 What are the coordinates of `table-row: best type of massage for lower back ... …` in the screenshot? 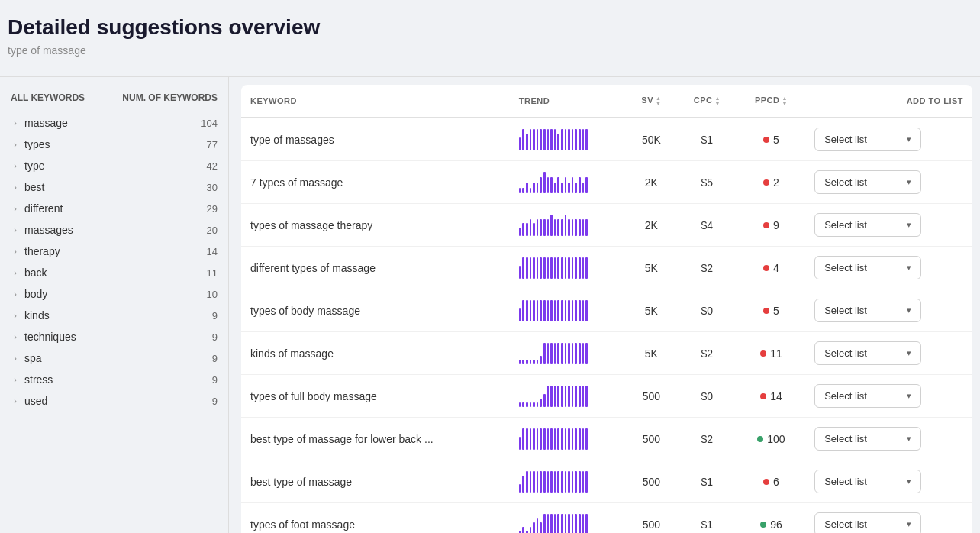 It's located at (607, 439).